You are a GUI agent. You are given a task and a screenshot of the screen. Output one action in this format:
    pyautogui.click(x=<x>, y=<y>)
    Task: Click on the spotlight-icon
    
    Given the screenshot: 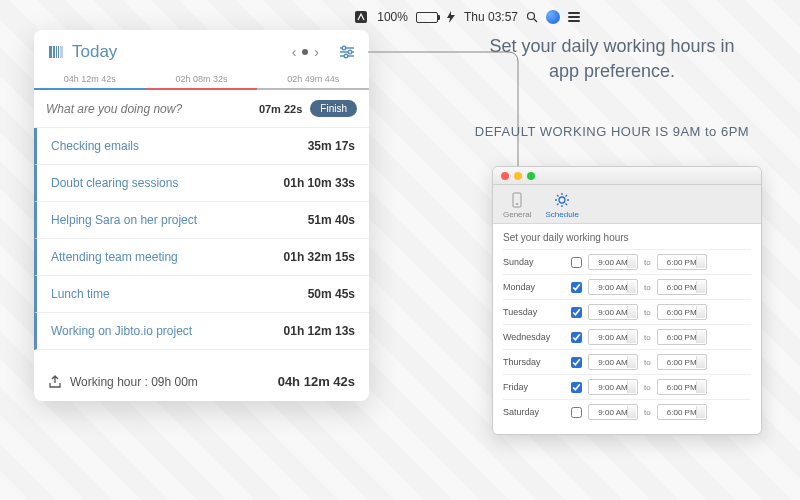 What is the action you would take?
    pyautogui.click(x=532, y=17)
    